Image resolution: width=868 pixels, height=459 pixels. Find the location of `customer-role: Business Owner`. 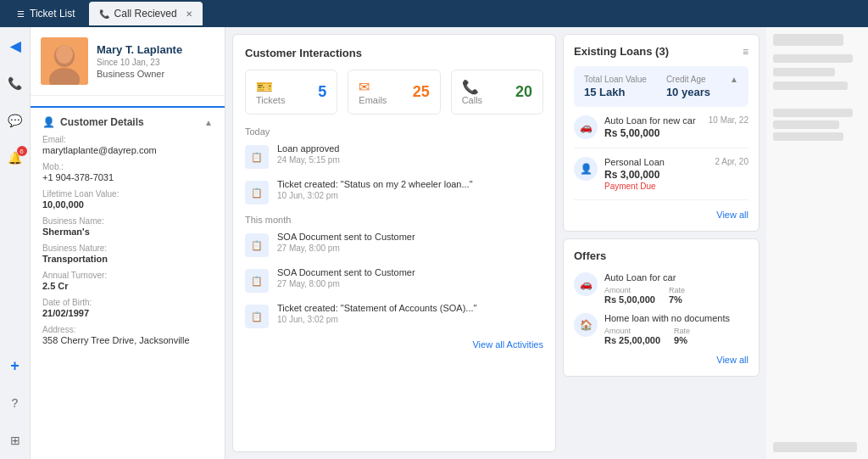

customer-role: Business Owner is located at coordinates (156, 74).